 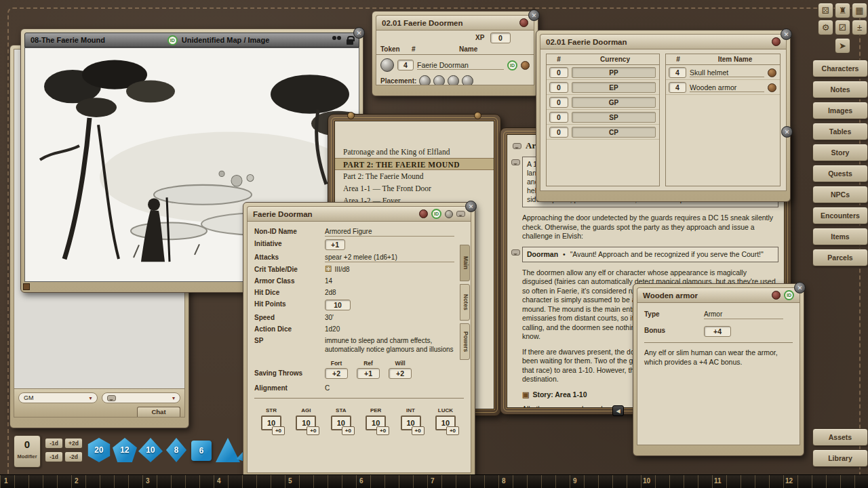 I want to click on resize-handle, so click(x=26, y=287).